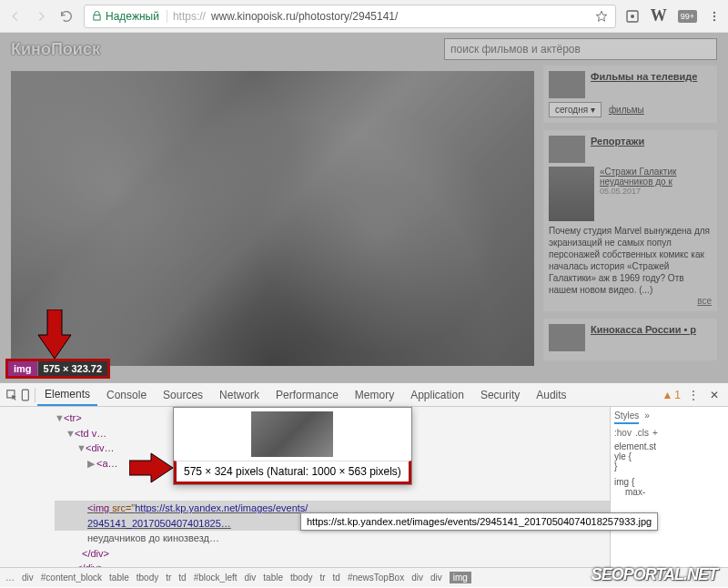  What do you see at coordinates (714, 395) in the screenshot?
I see `devtools-close-icon: ✕` at bounding box center [714, 395].